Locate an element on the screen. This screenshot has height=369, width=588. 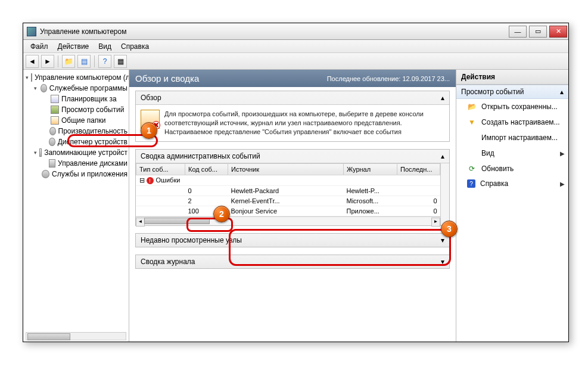
app-icon is located at coordinates (32, 32).